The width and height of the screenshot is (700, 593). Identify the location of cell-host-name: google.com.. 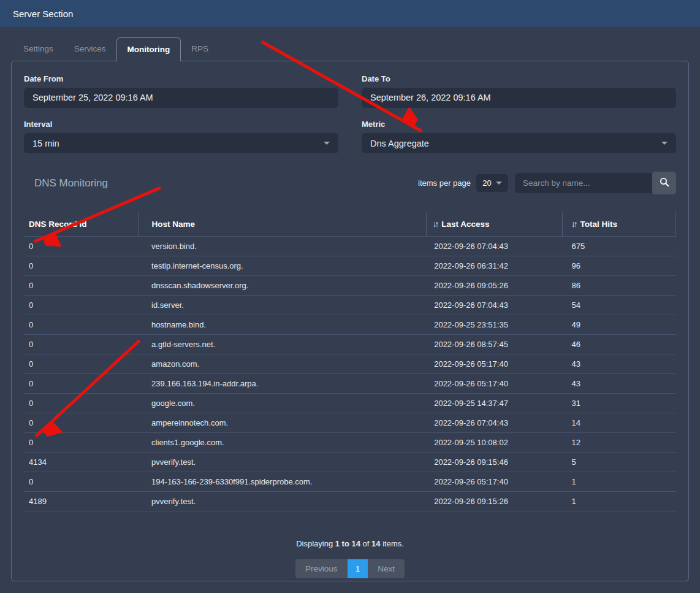
(282, 404).